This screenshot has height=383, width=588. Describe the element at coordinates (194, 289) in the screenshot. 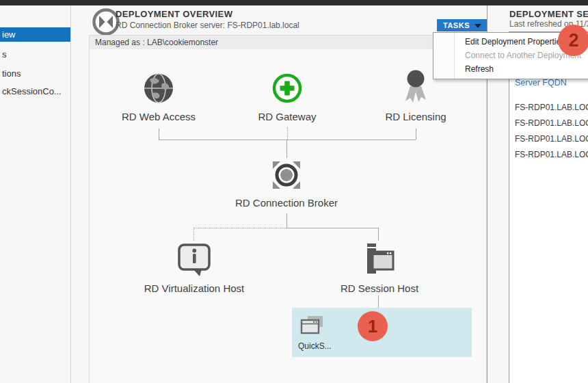

I see `rd-virtualization-host-label: RD Virtualization Host` at that location.